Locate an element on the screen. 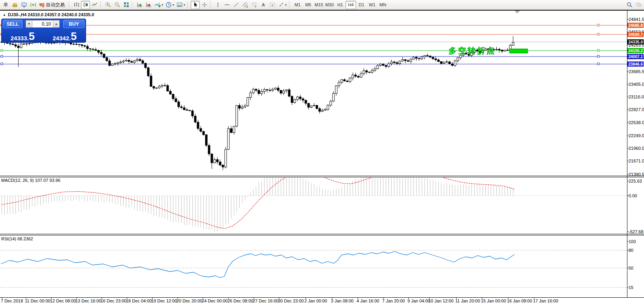 The width and height of the screenshot is (644, 306). vertical-line-icon is located at coordinates (218, 5).